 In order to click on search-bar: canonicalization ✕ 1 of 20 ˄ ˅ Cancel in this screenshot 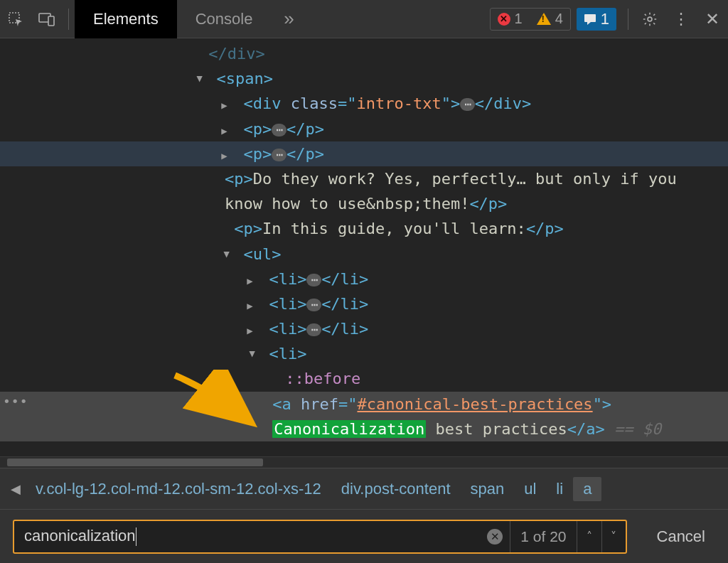, I will do `click(364, 536)`.